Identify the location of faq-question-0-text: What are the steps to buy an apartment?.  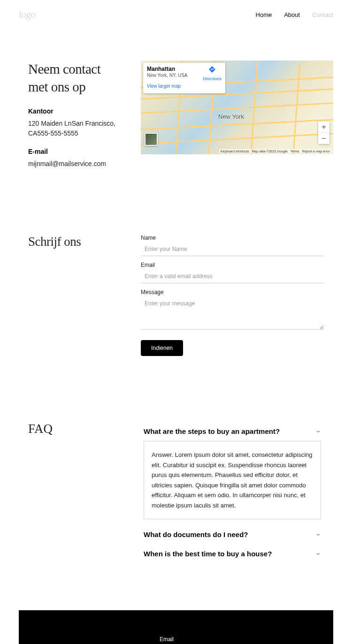
(212, 432).